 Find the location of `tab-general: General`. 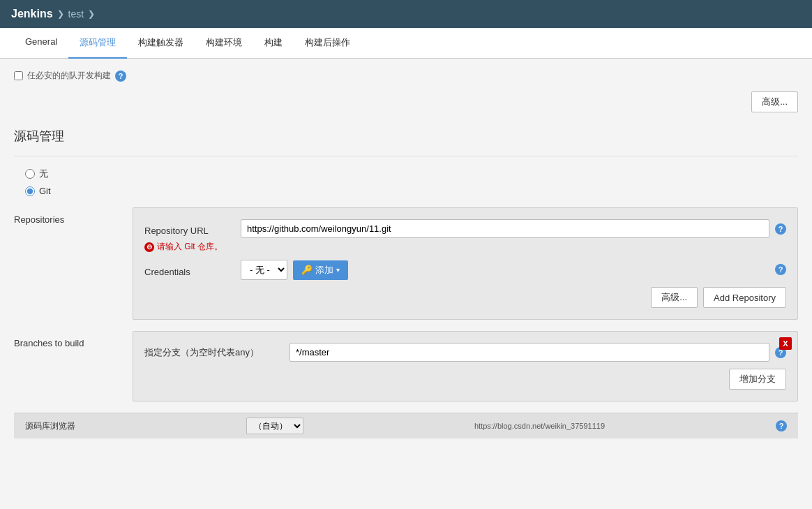

tab-general: General is located at coordinates (41, 43).